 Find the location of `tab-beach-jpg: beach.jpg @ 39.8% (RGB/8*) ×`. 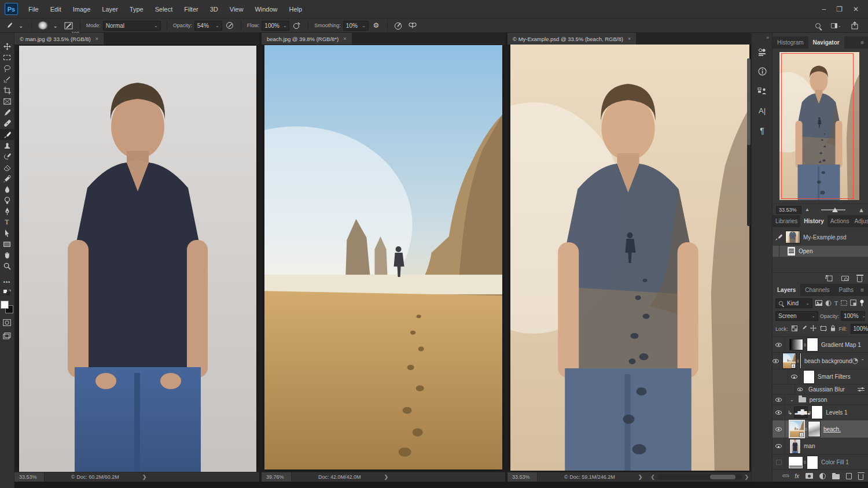

tab-beach-jpg: beach.jpg @ 39.8% (RGB/8*) × is located at coordinates (307, 39).